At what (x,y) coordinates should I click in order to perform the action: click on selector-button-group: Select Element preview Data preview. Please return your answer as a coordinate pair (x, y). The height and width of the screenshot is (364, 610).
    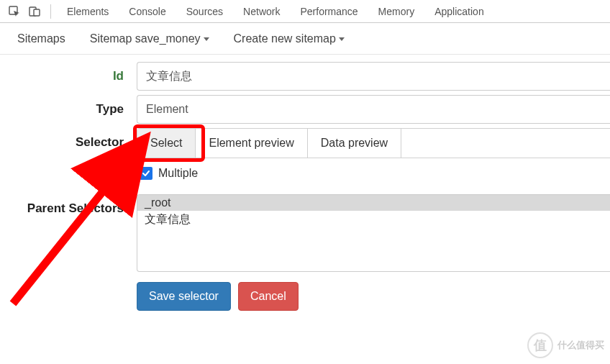
    Looking at the image, I should click on (373, 143).